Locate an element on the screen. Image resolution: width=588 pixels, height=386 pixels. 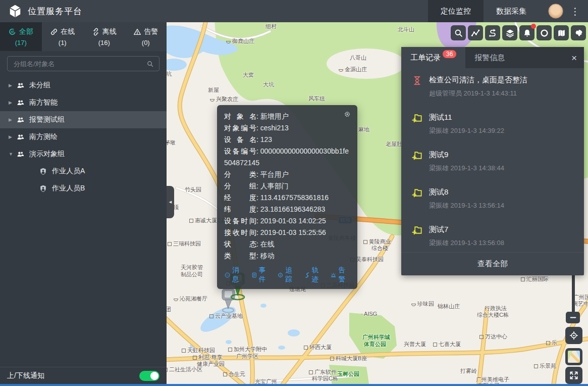
tree-item: ▶ 报警测试组 is located at coordinates (83, 120).